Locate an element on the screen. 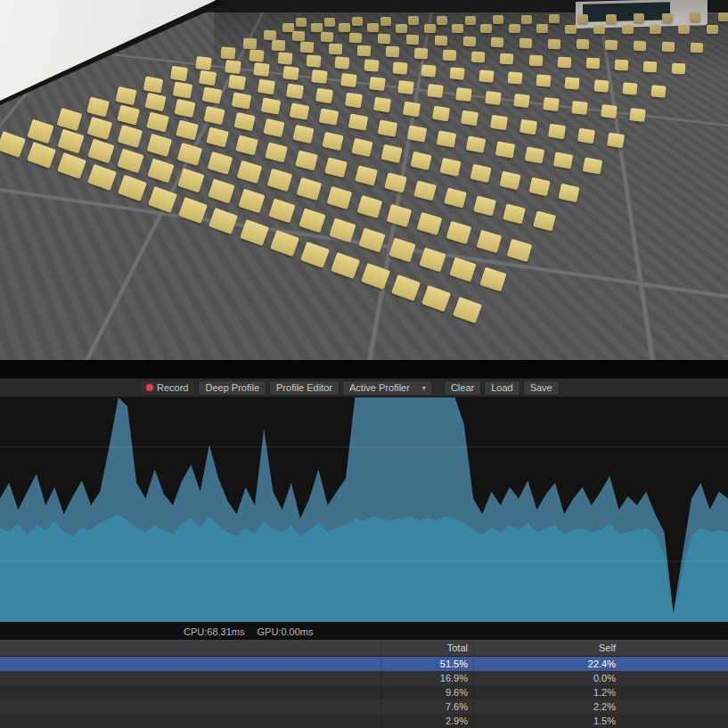  row-self-value: 2.2% is located at coordinates (547, 707).